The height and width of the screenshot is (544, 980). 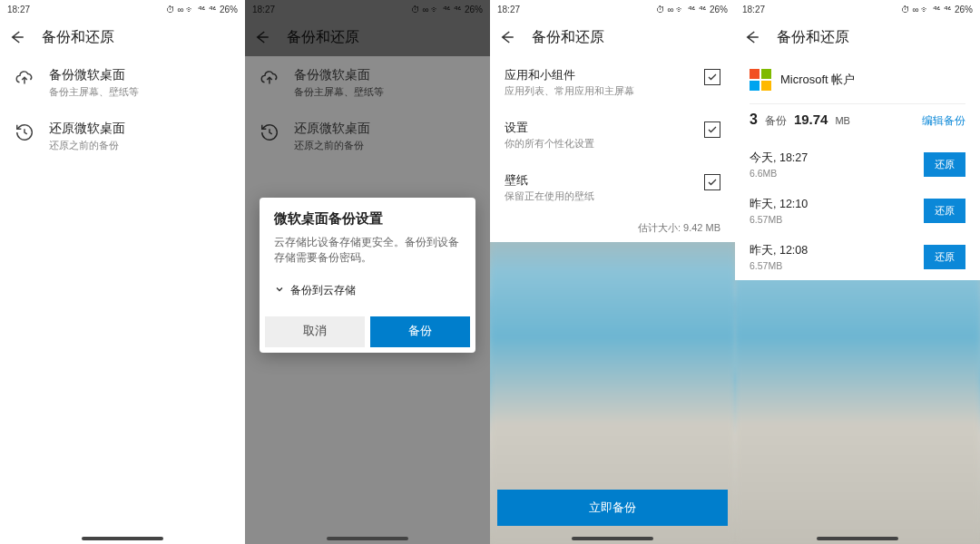 What do you see at coordinates (612, 508) in the screenshot?
I see `backup-now-button: 立即备份` at bounding box center [612, 508].